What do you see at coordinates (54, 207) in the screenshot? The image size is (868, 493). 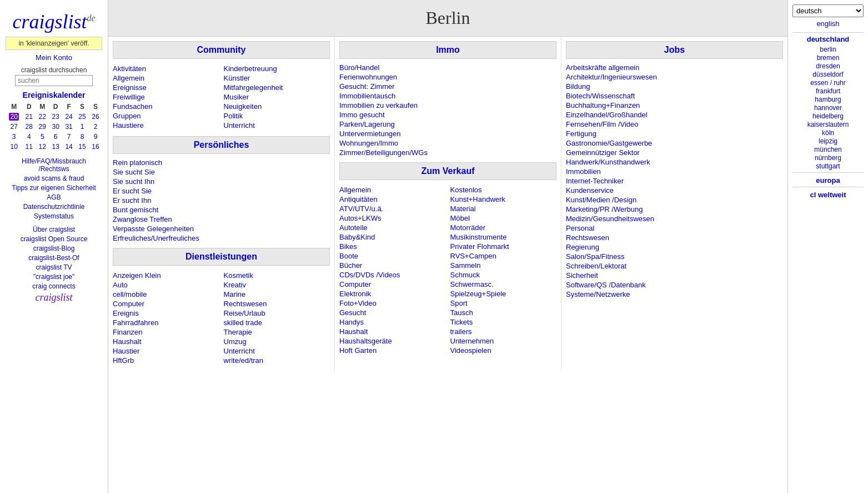 I see `datenschutz-link: Datenschutzrichtlinie` at bounding box center [54, 207].